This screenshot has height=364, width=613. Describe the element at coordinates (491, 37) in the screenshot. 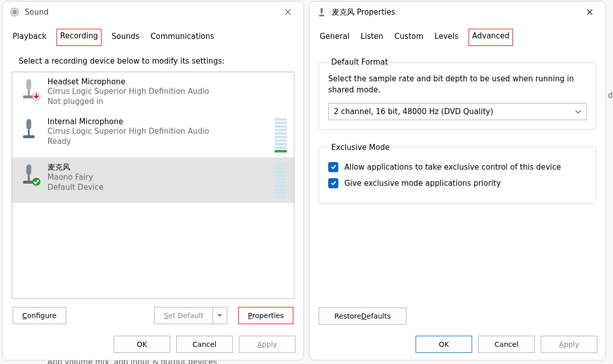

I see `tab-advanced: Advanced` at that location.